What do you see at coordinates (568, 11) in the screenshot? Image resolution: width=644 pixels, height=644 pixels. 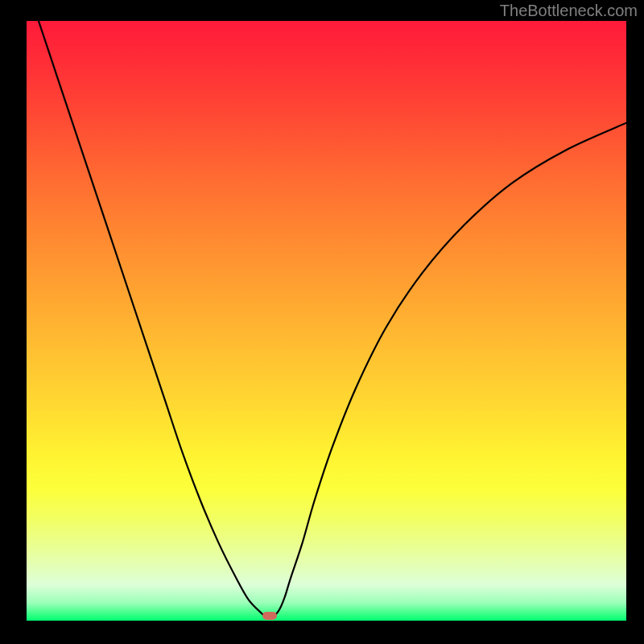 I see `watermark-text: TheBottleneck.com` at bounding box center [568, 11].